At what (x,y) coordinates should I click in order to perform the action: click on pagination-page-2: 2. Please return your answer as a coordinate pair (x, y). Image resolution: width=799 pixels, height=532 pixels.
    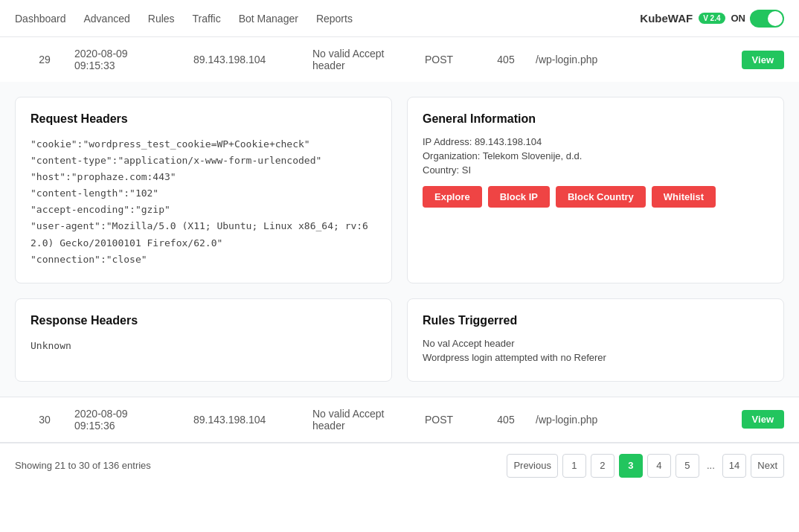
    Looking at the image, I should click on (603, 466).